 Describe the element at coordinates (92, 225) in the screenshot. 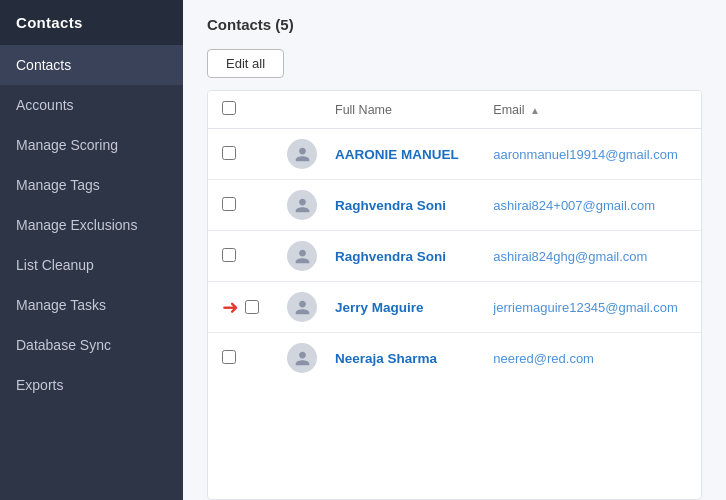

I see `sidebar-item-manage-exclusions: Manage Exclusions` at that location.